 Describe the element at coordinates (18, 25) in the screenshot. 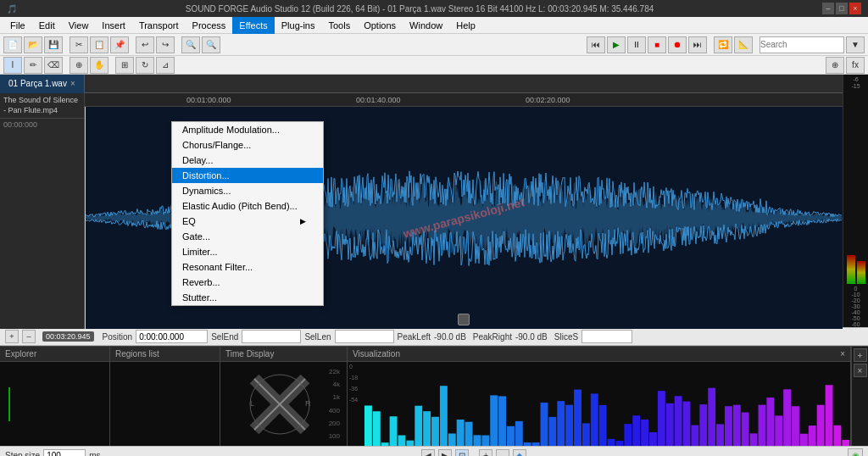

I see `menu-file: File` at that location.